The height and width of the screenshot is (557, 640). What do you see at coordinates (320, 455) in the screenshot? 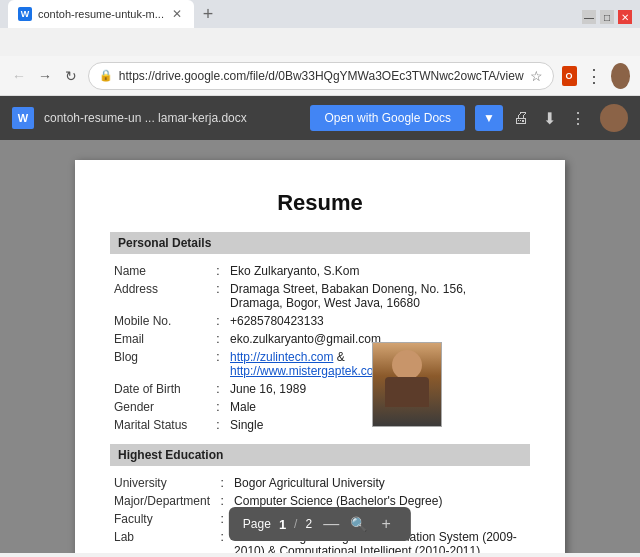
I see `highest-education-header: Highest Education` at bounding box center [320, 455].